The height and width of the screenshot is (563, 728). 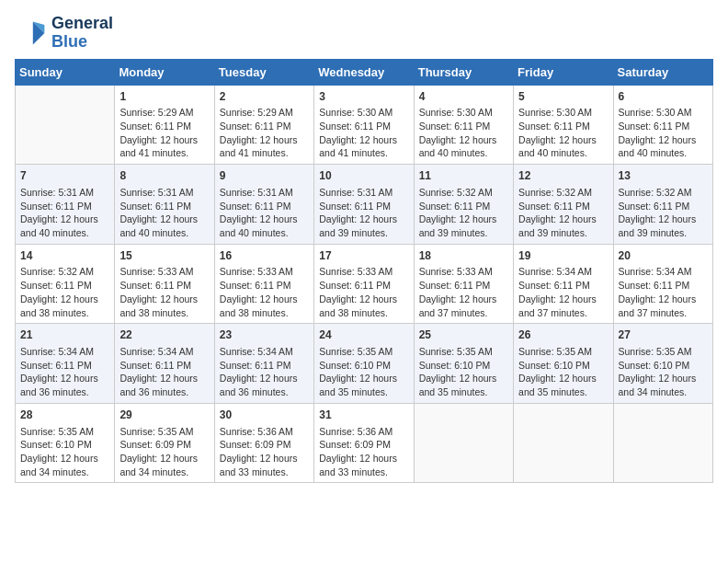 I want to click on day-number: 5, so click(x=563, y=98).